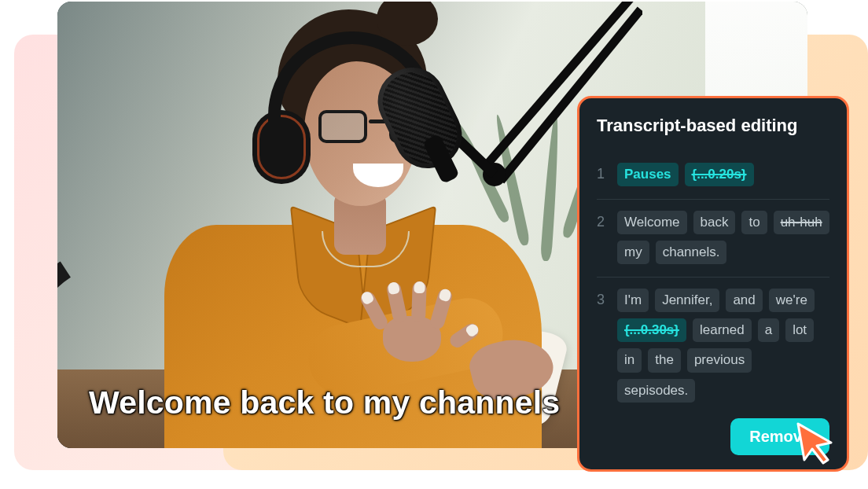 The image size is (868, 489). What do you see at coordinates (769, 330) in the screenshot?
I see `transcript-token: a` at bounding box center [769, 330].